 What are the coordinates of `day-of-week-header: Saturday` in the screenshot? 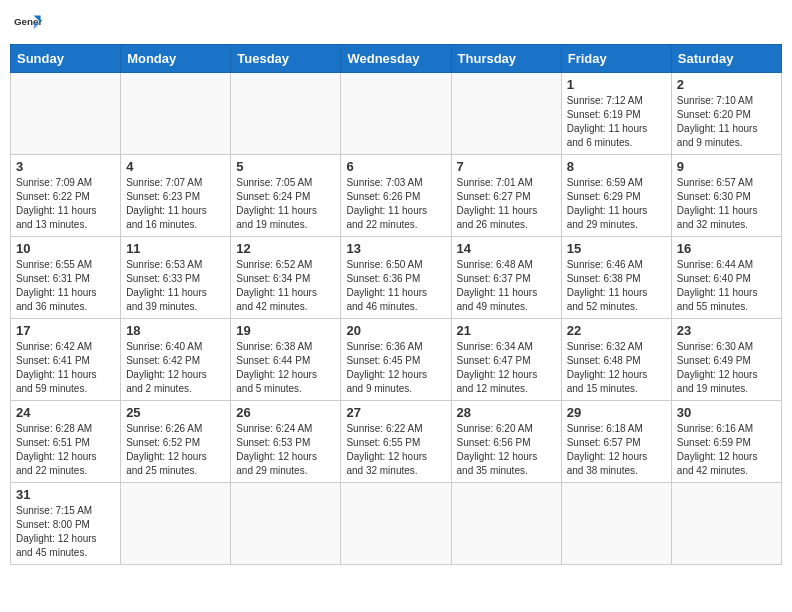 It's located at (726, 59).